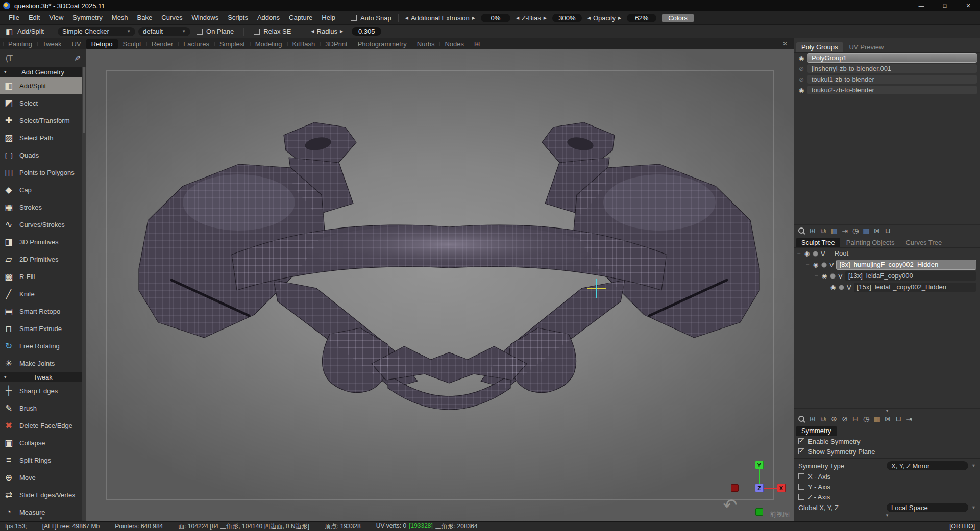  I want to click on delete-doc-icon, so click(877, 231).